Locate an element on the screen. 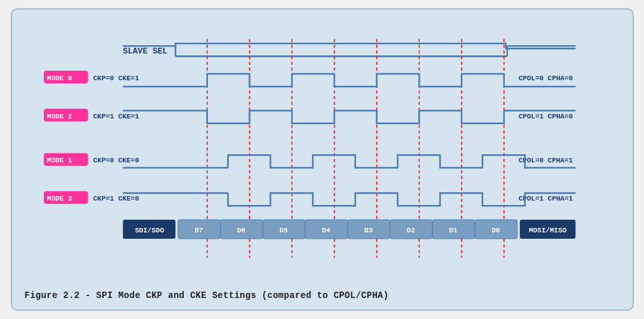 Image resolution: width=644 pixels, height=319 pixels. mode3-left-label: CKP=1 CKE=0 is located at coordinates (116, 199).